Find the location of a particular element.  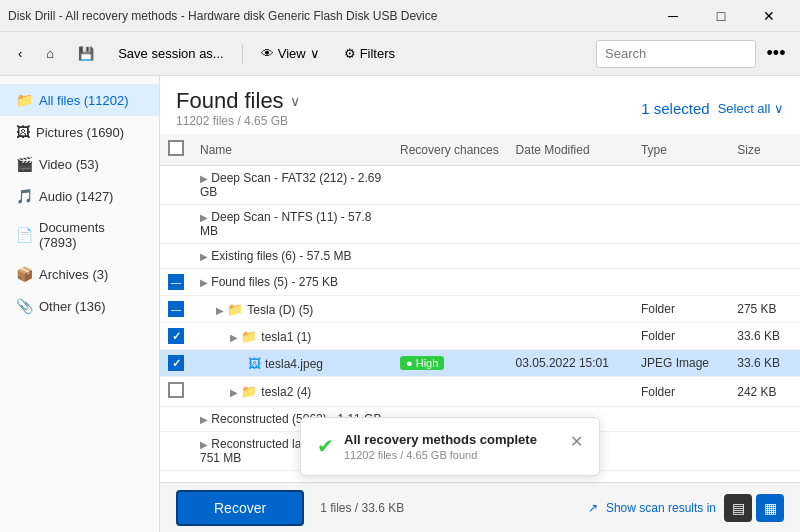

sidebar-item-label: Pictures (1690) is located at coordinates (80, 132).